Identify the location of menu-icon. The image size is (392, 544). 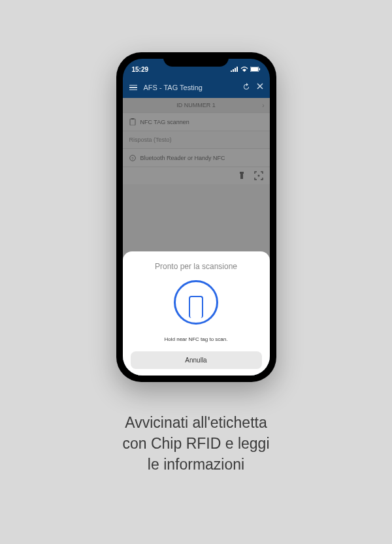
(133, 88).